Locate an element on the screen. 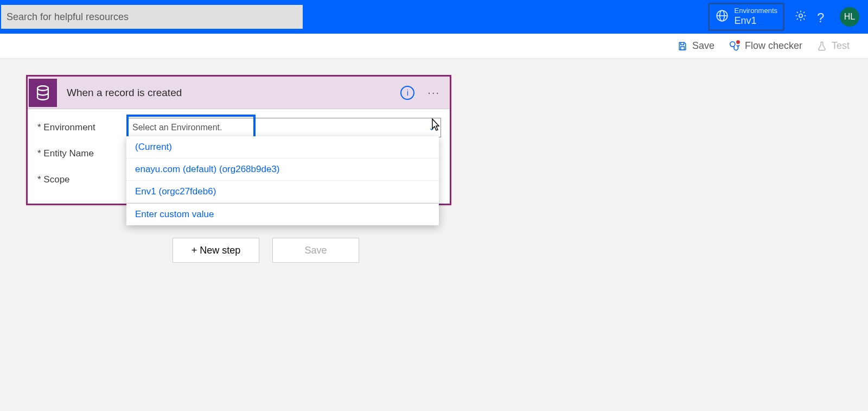 The height and width of the screenshot is (411, 868). chevron-down-icon: ⌄ is located at coordinates (432, 128).